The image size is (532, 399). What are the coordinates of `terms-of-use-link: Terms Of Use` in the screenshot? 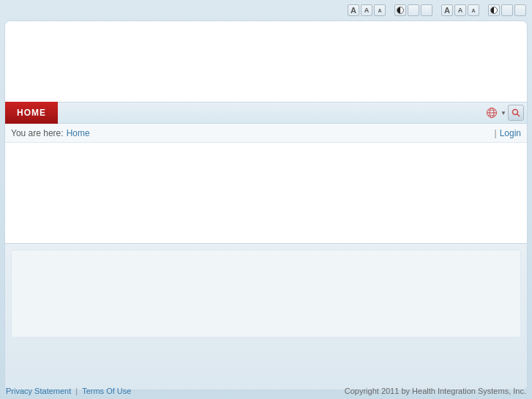 It's located at (107, 391).